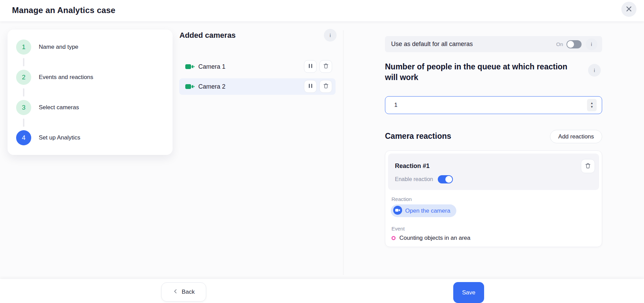 Image resolution: width=644 pixels, height=303 pixels. What do you see at coordinates (560, 44) in the screenshot?
I see `toggle-state-label: On` at bounding box center [560, 44].